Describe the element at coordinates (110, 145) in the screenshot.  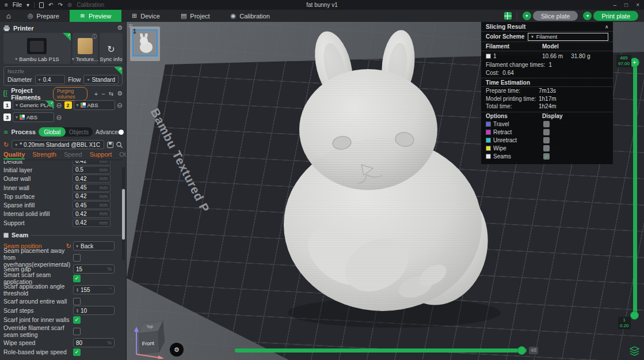
I see `save-preset-icon` at that location.